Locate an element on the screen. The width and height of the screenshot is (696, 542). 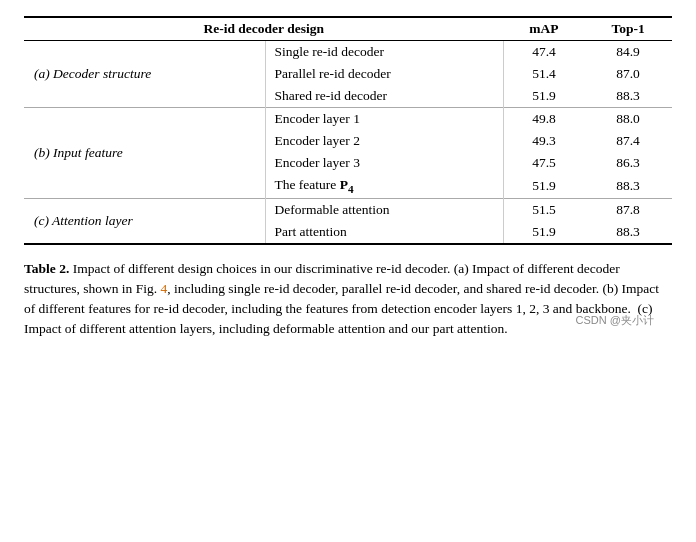
design-cell: Encoder layer 2 is located at coordinates (384, 141).